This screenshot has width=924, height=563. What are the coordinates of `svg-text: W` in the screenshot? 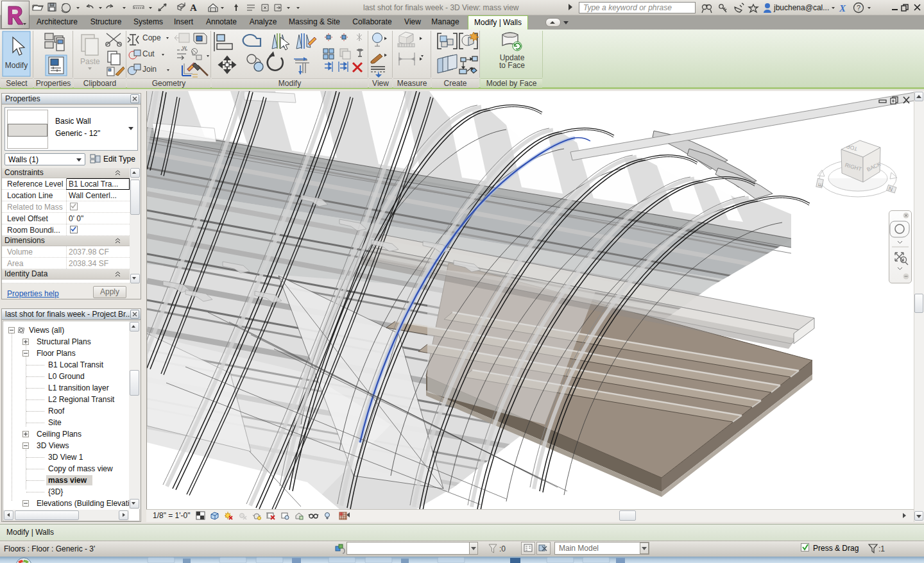 It's located at (185, 47).